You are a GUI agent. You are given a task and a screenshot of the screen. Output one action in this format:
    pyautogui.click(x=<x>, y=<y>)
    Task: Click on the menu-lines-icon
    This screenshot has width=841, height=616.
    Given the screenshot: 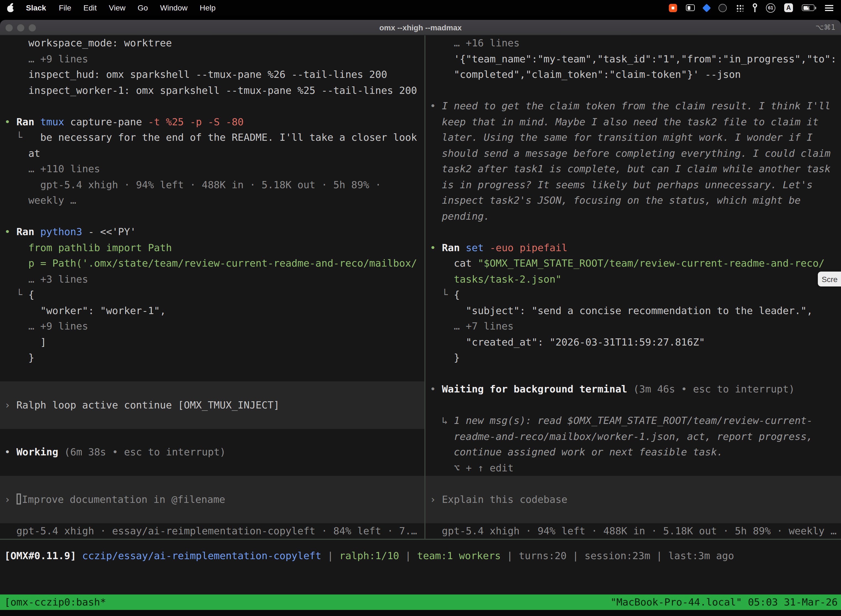 What is the action you would take?
    pyautogui.click(x=829, y=8)
    